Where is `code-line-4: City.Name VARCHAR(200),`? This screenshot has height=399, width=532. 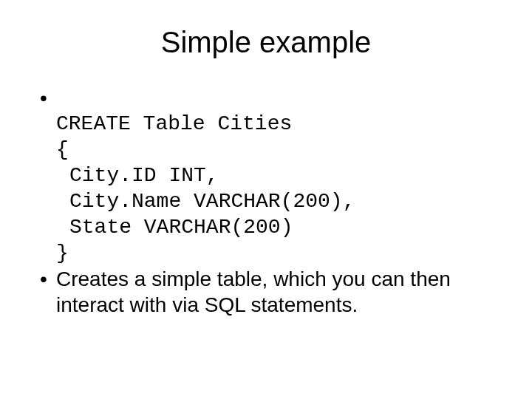 code-line-4: City.Name VARCHAR(200), is located at coordinates (205, 201).